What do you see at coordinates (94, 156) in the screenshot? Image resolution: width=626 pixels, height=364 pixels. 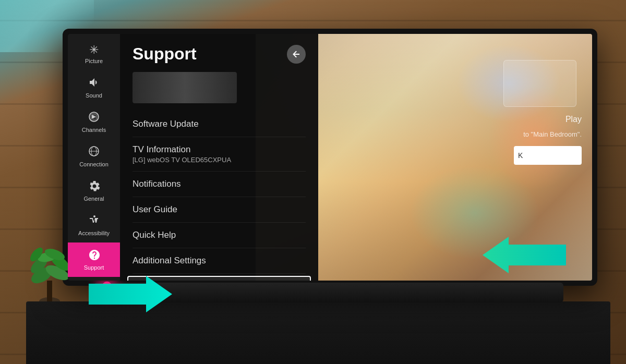 I see `sidebar-item-connection: Connection` at bounding box center [94, 156].